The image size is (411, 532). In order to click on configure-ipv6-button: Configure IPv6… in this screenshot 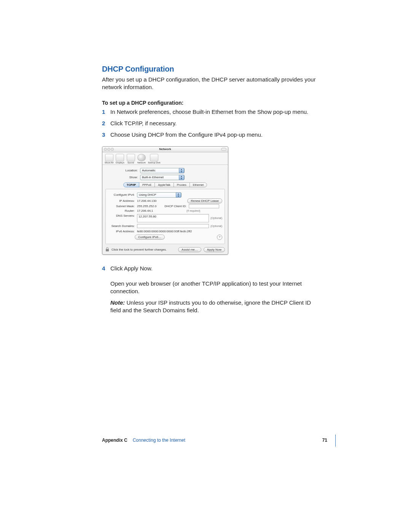, I will do `click(150, 237)`.